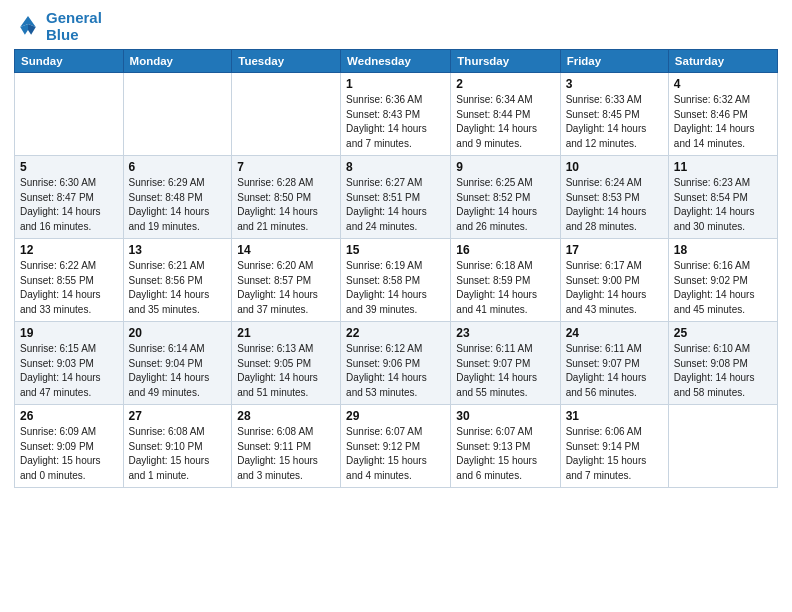 The height and width of the screenshot is (612, 792). Describe the element at coordinates (286, 364) in the screenshot. I see `day-cell: 21Sunrise: 6:13 AMSunset: 9:05 PMDayligh…` at that location.